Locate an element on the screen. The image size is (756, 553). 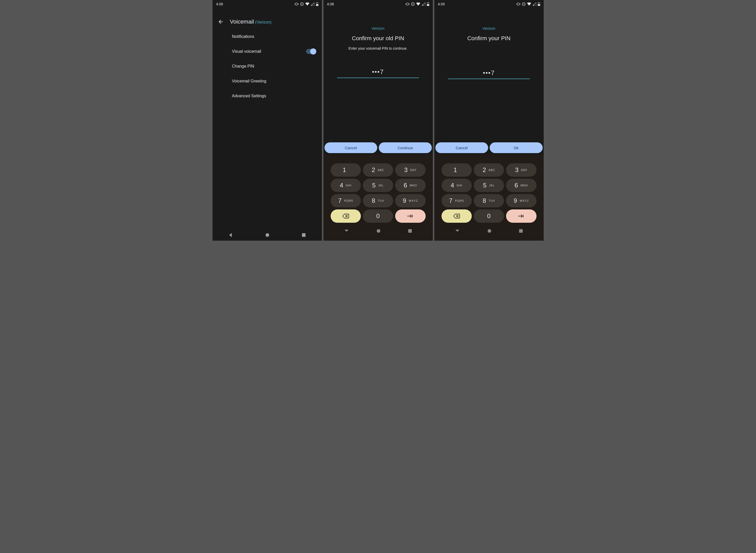
settings-item-advanced: Advanced Settings is located at coordinates (277, 96).